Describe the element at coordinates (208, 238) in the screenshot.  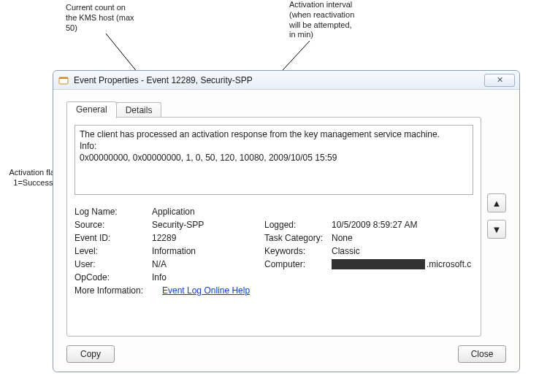
I see `eventid-value: 12289` at that location.